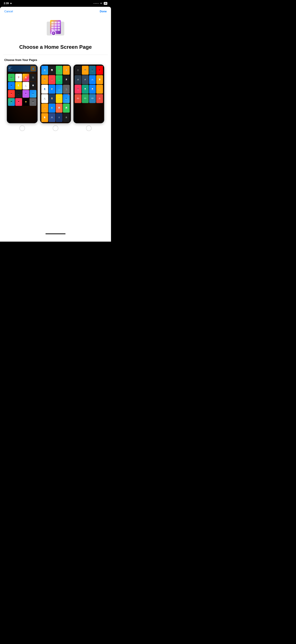 The height and width of the screenshot is (644, 296). What do you see at coordinates (55, 28) in the screenshot?
I see `home-screen-icon: ⚙` at bounding box center [55, 28].